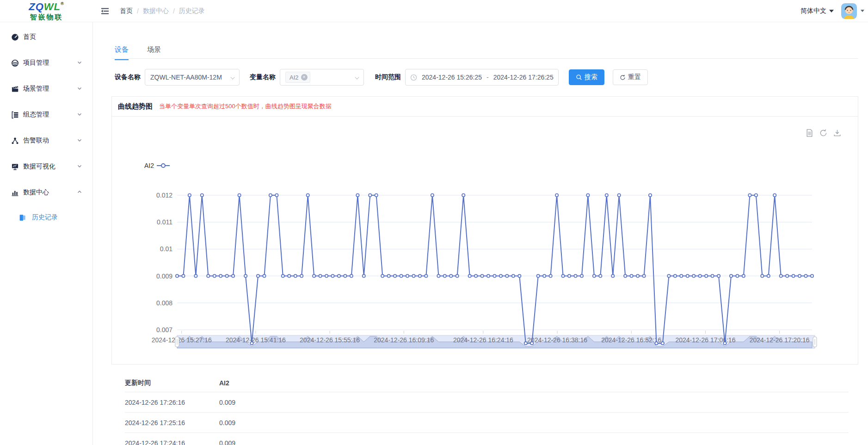  What do you see at coordinates (298, 77) in the screenshot?
I see `variable-tag: AI2 ×` at bounding box center [298, 77].